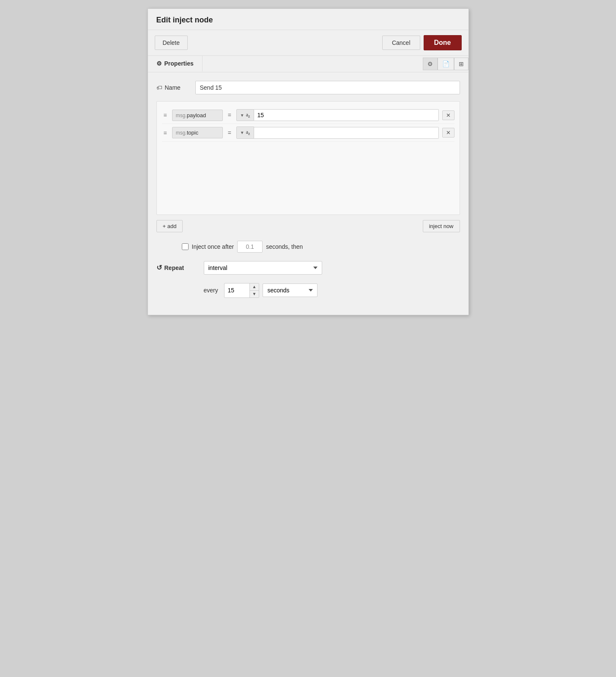 This screenshot has height=677, width=616. I want to click on tab-icon-layout: ⊞, so click(461, 64).